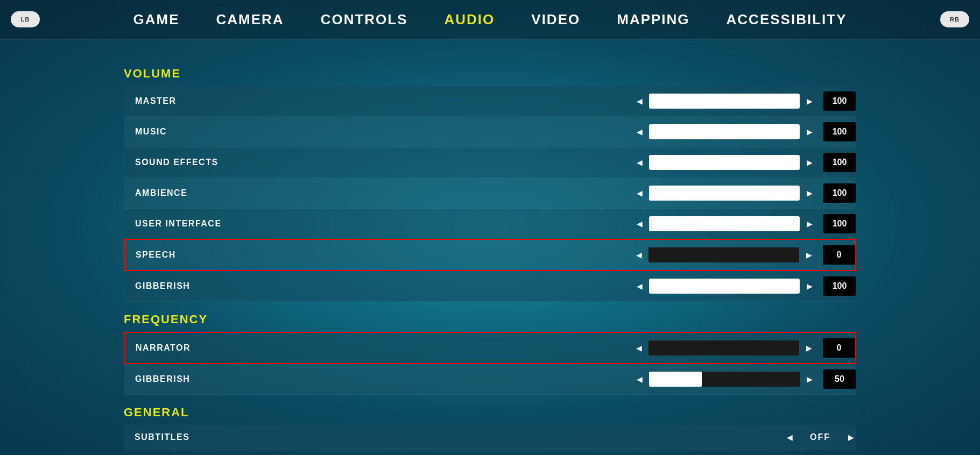 Image resolution: width=980 pixels, height=455 pixels. I want to click on subtitles-value: OFF, so click(820, 437).